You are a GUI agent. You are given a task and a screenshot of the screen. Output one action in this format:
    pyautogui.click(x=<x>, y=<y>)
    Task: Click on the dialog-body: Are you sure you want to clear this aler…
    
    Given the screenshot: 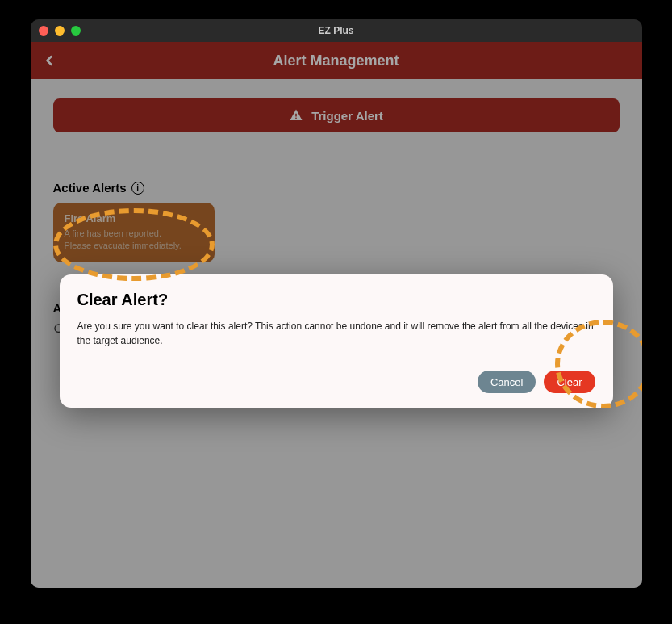 What is the action you would take?
    pyautogui.click(x=336, y=333)
    